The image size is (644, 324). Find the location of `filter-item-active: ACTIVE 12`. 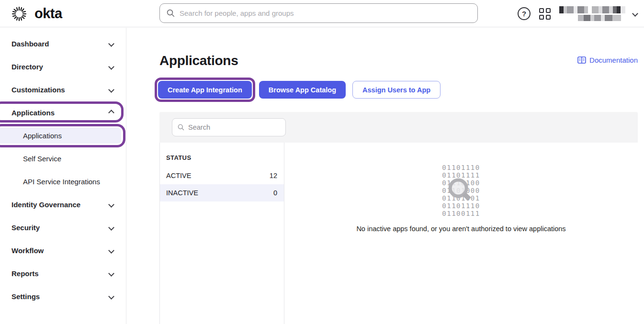

filter-item-active: ACTIVE 12 is located at coordinates (222, 176).